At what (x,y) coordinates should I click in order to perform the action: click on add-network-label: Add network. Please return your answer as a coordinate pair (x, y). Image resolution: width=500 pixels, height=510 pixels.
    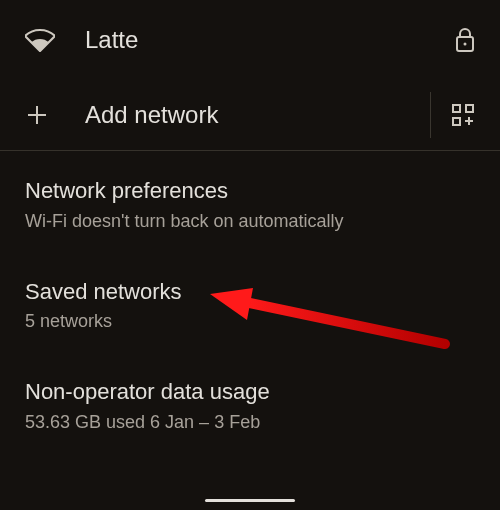
    Looking at the image, I should click on (256, 115).